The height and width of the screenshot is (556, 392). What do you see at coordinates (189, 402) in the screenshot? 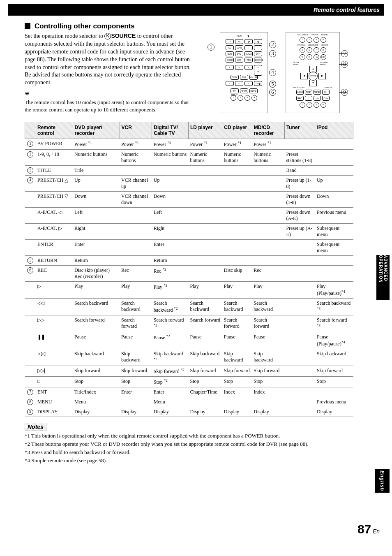
I see `table-row: 8MENUMenuMenuPrevious menu` at bounding box center [189, 402].